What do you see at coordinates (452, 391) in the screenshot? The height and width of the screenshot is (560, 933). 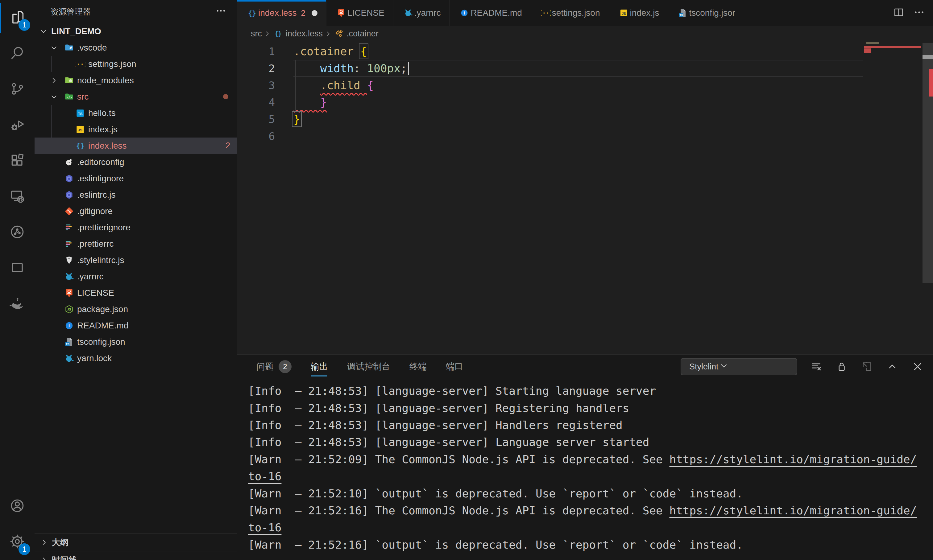 I see `output-text: [Info — 21:48:53] [language-server] Star…` at bounding box center [452, 391].